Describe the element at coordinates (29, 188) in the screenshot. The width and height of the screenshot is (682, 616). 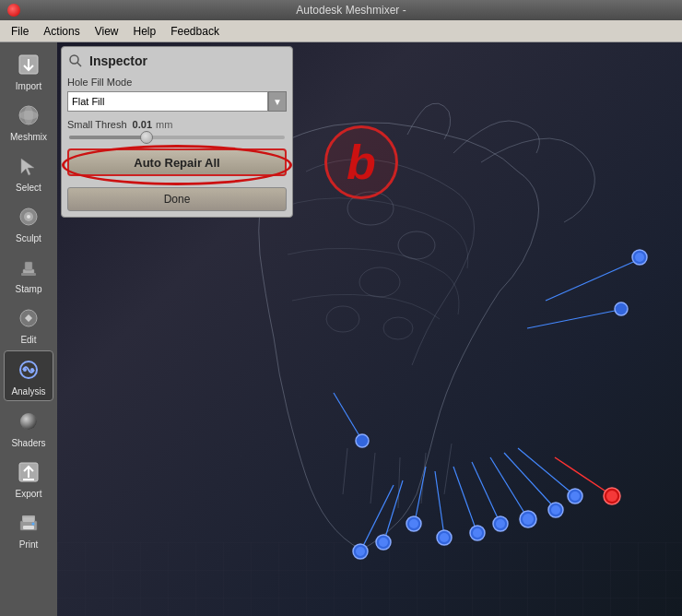
I see `select-label: Select` at that location.